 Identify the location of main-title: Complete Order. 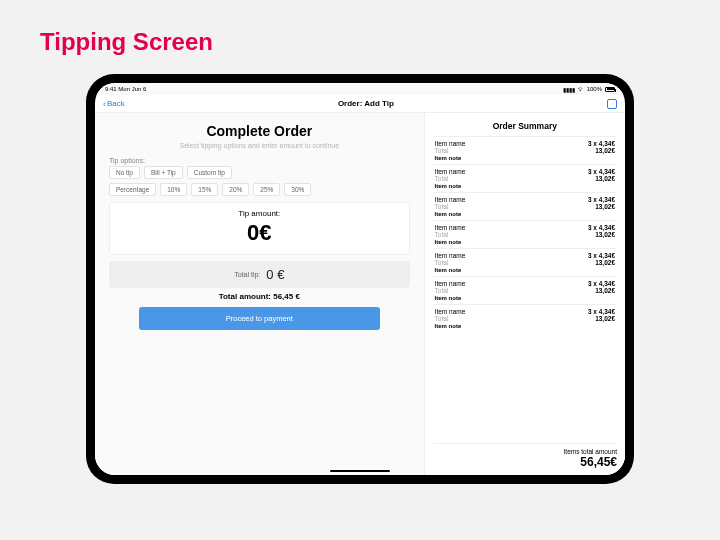
(260, 131).